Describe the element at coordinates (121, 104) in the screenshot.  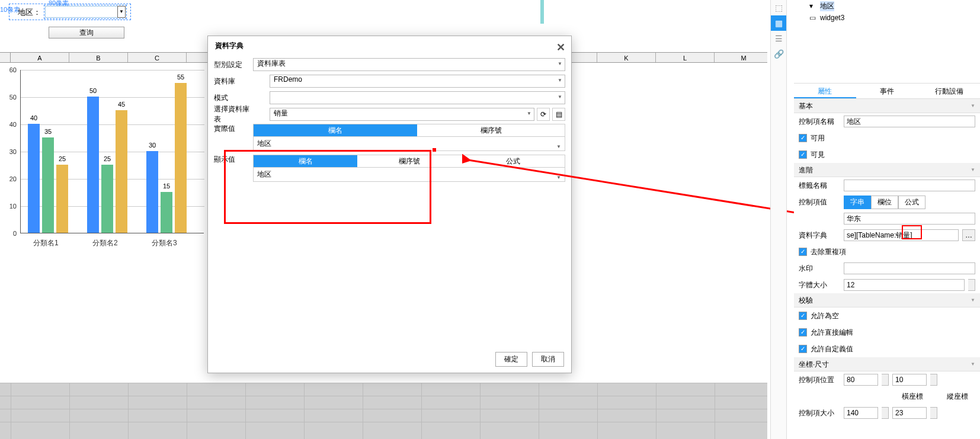
I see `bar-value: 45` at that location.